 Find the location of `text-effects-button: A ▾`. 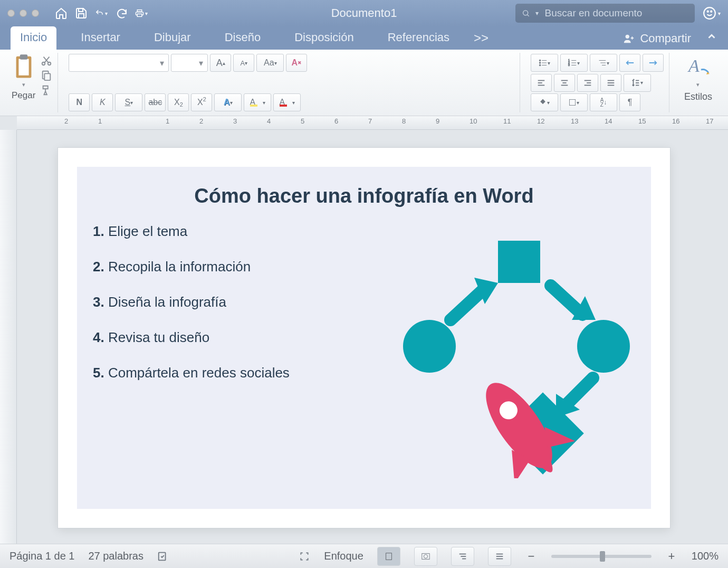

text-effects-button: A ▾ is located at coordinates (228, 102).